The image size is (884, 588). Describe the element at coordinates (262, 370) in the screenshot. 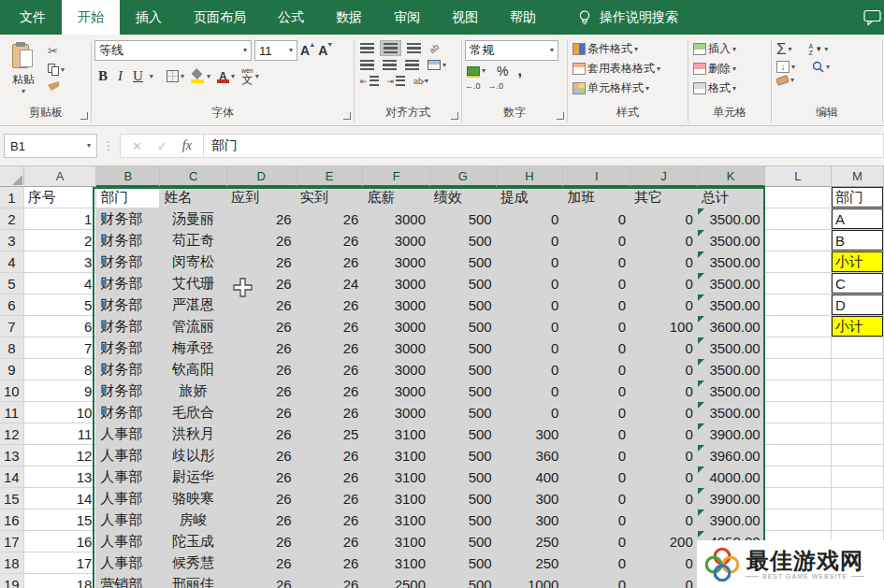

I see `cell-D9: 26` at that location.